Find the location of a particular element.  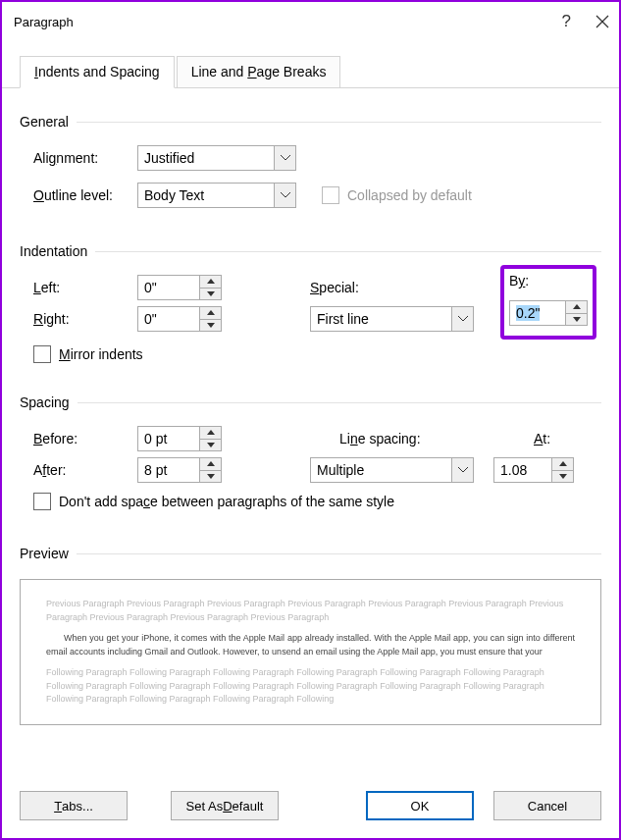

line-spacing-combo: Multiple is located at coordinates (392, 470).